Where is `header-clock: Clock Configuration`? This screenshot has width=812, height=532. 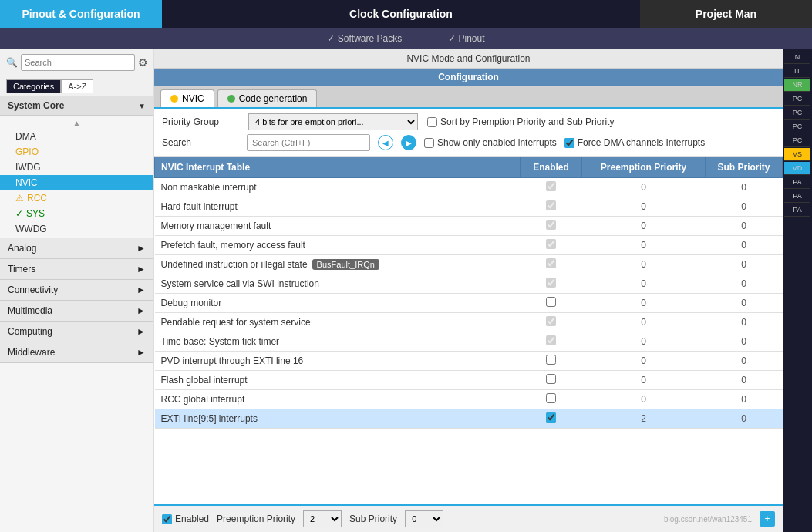 header-clock: Clock Configuration is located at coordinates (401, 14).